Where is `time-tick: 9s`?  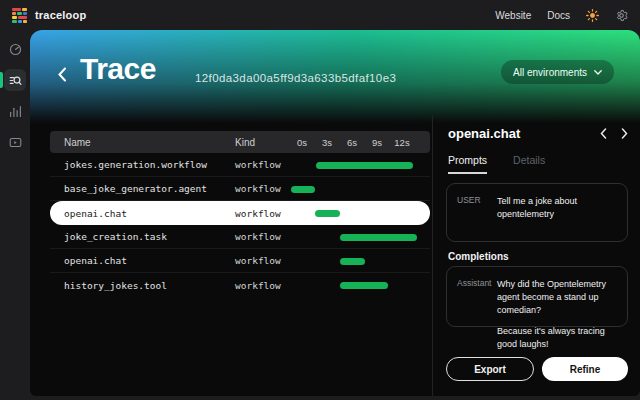
time-tick: 9s is located at coordinates (377, 142).